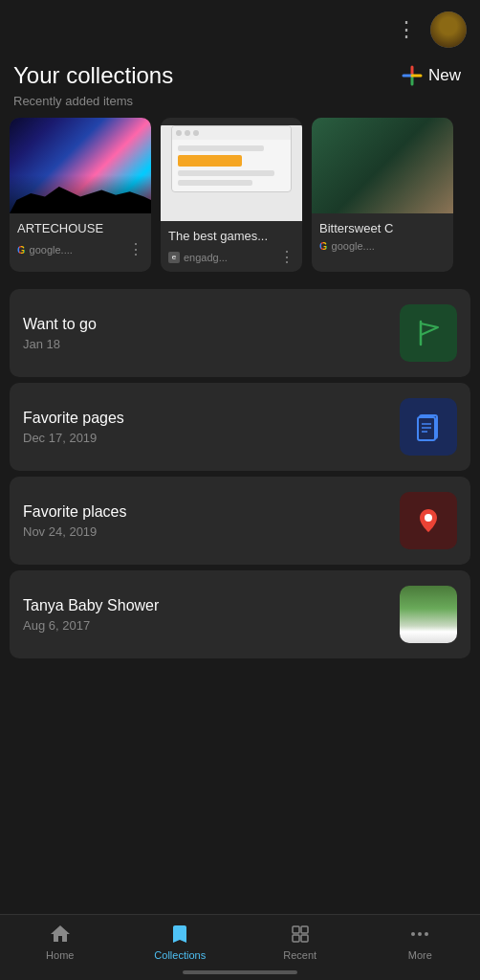  What do you see at coordinates (428, 521) in the screenshot?
I see `collection-icon-favorite-places` at bounding box center [428, 521].